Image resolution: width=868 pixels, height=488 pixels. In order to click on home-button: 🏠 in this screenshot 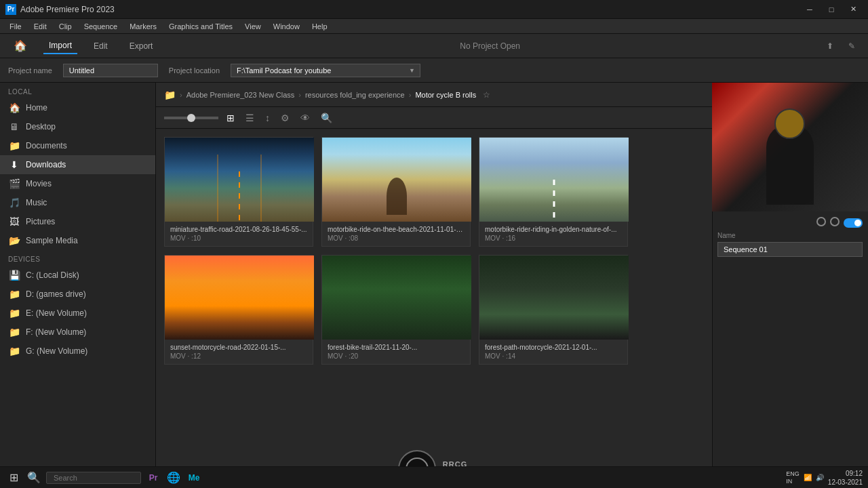, I will do `click(20, 46)`.